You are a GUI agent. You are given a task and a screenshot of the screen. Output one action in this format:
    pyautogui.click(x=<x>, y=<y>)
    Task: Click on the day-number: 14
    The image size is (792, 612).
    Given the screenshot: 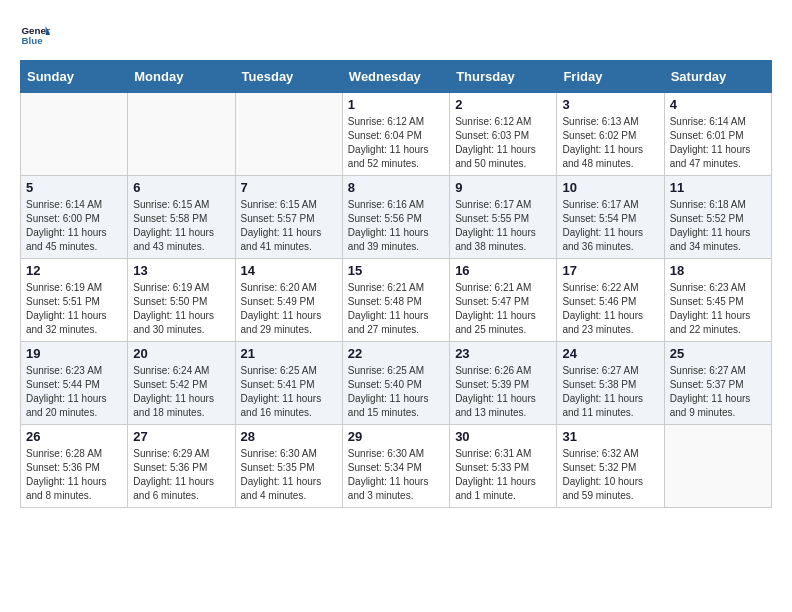 What is the action you would take?
    pyautogui.click(x=289, y=270)
    